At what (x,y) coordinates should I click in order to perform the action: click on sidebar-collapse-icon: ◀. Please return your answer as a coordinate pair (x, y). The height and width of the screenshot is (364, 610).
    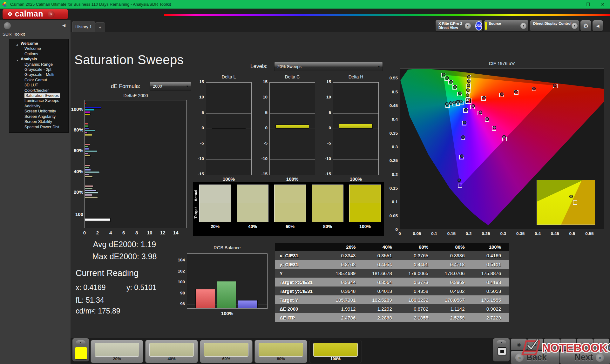
    Looking at the image, I should click on (64, 25).